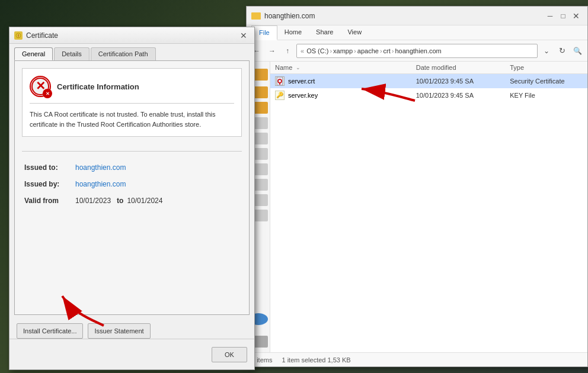 The height and width of the screenshot is (373, 588). I want to click on search-btn: 🔍, so click(577, 51).